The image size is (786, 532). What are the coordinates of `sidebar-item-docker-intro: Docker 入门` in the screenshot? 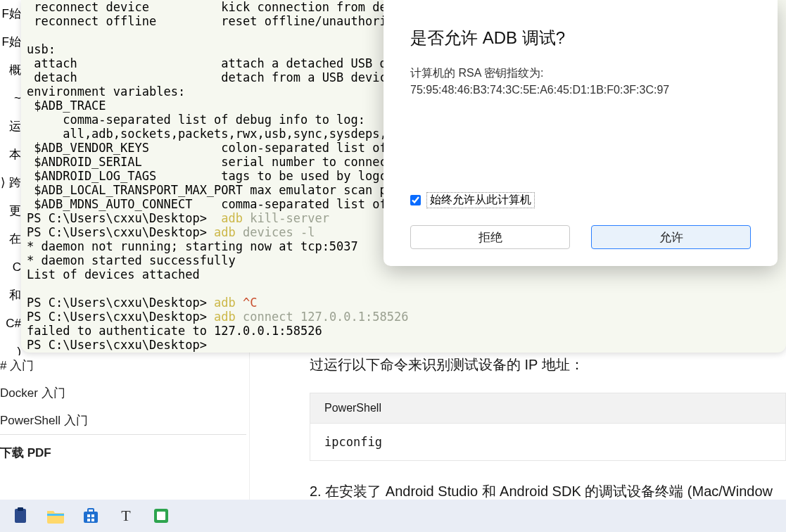 It's located at (123, 393).